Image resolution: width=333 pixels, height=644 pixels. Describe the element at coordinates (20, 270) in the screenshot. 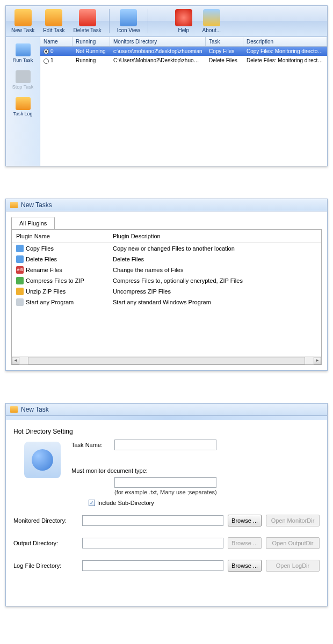

I see `plugin-icon: A·B` at that location.